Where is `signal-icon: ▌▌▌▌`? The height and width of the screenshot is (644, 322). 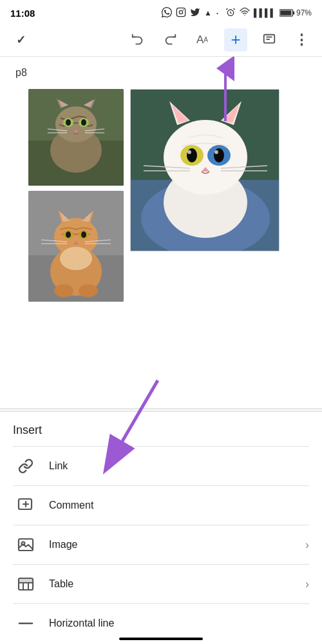 signal-icon: ▌▌▌▌ is located at coordinates (265, 13).